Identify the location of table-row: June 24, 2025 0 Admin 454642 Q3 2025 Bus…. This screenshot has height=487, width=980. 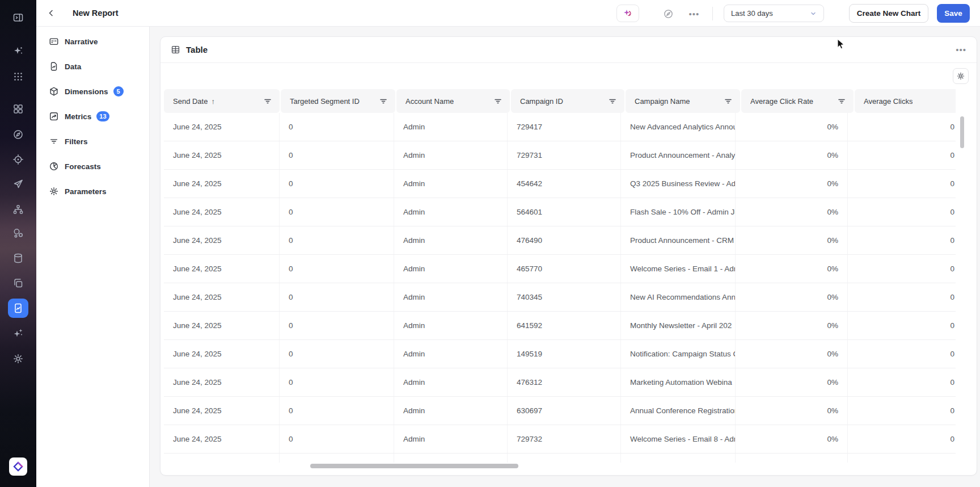
(560, 184).